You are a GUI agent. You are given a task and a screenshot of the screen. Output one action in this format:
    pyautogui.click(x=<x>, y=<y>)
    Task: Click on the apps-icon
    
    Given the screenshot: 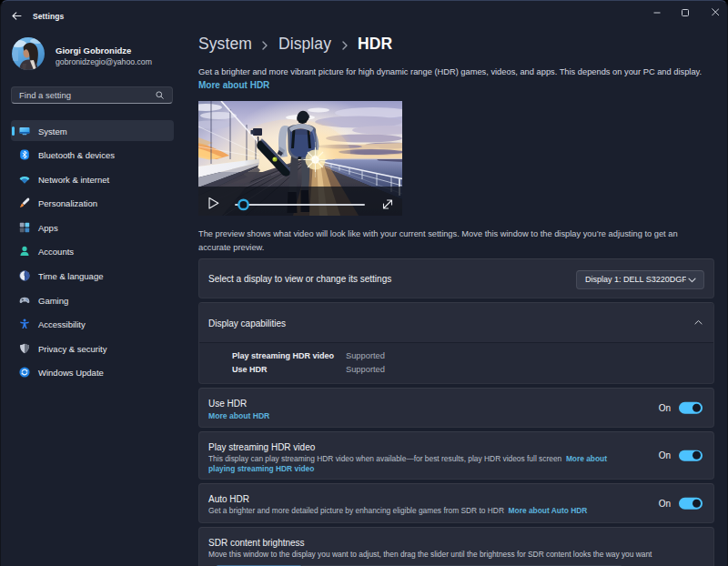 What is the action you would take?
    pyautogui.click(x=25, y=227)
    